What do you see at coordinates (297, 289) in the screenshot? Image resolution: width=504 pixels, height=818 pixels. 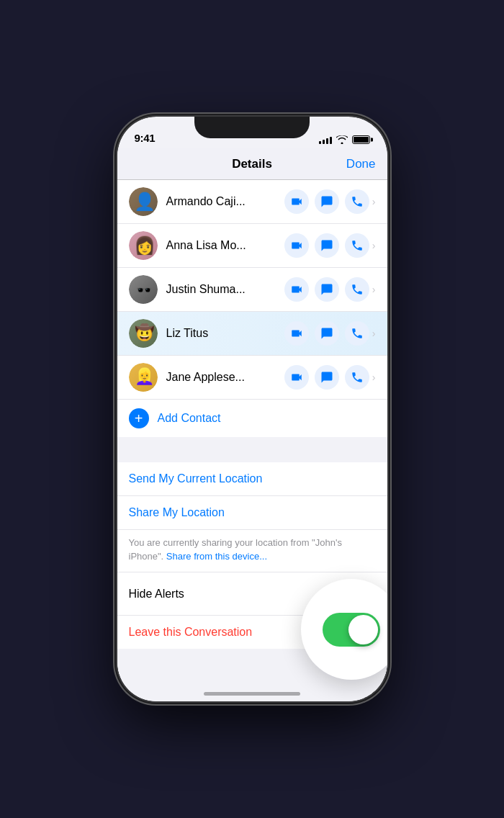 I see `video-call-button-justin` at bounding box center [297, 289].